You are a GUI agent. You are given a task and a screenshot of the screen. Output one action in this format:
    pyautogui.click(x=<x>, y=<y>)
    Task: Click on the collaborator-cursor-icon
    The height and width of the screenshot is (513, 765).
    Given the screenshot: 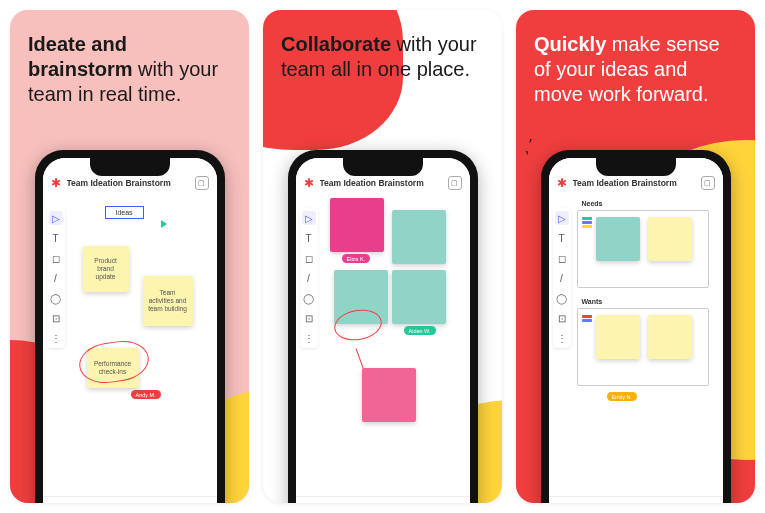 What is the action you would take?
    pyautogui.click(x=164, y=224)
    